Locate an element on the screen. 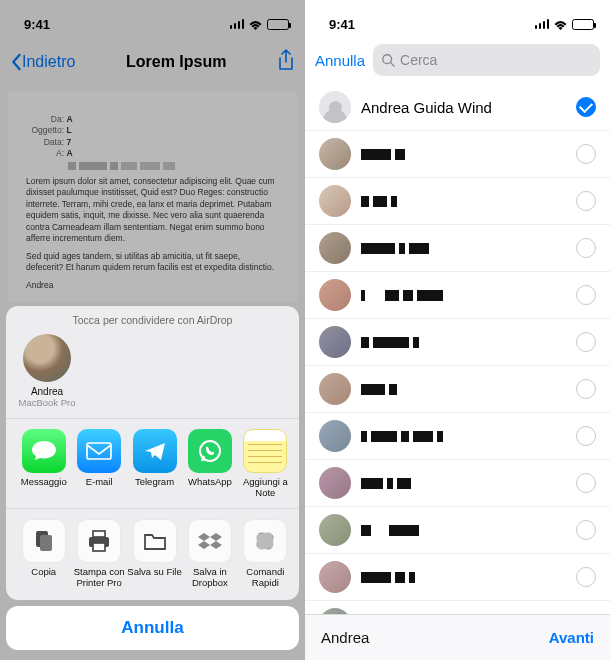  signal-icon is located at coordinates (542, 24).